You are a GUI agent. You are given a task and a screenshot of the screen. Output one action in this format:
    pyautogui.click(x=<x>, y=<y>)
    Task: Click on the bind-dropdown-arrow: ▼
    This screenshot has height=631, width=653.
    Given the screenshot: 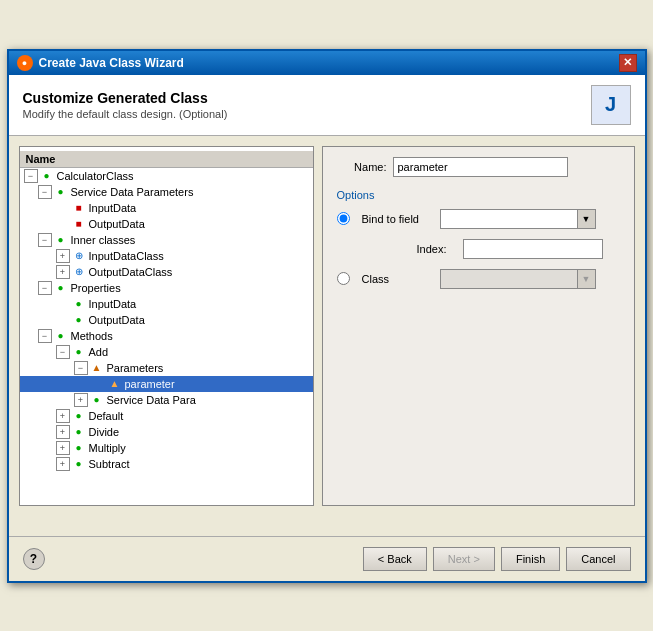 What is the action you would take?
    pyautogui.click(x=587, y=219)
    